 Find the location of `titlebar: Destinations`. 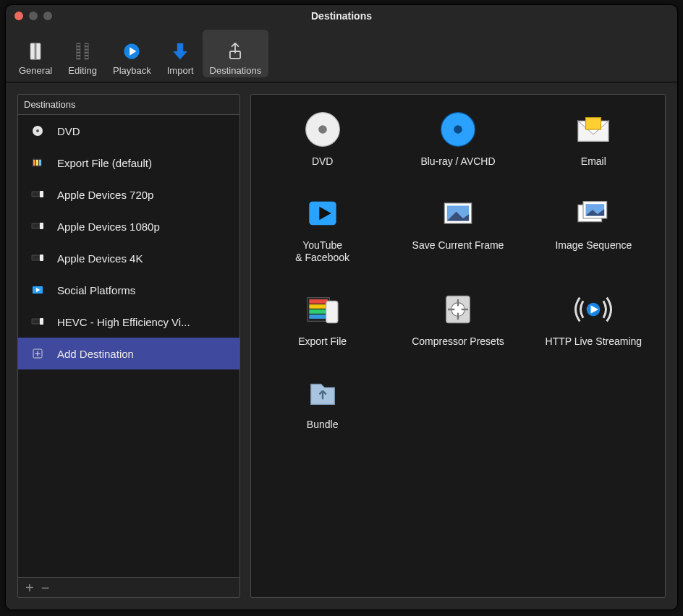

titlebar: Destinations is located at coordinates (342, 16).